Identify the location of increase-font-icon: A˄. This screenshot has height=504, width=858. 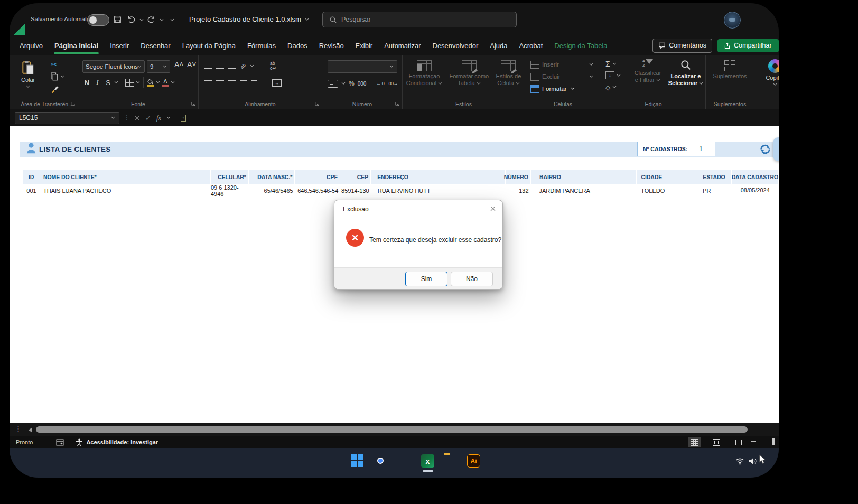
(179, 64).